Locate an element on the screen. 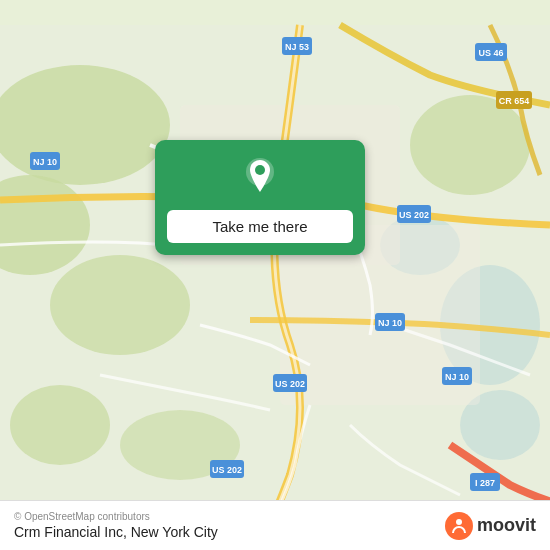 The width and height of the screenshot is (550, 550). location-card: Take me there is located at coordinates (260, 198).